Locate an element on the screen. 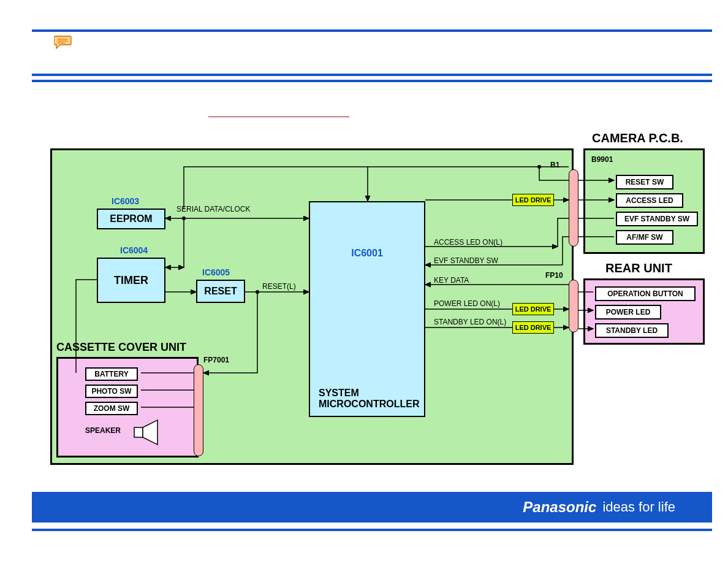 This screenshot has width=728, height=563. fp10-label: FP10 is located at coordinates (554, 275).